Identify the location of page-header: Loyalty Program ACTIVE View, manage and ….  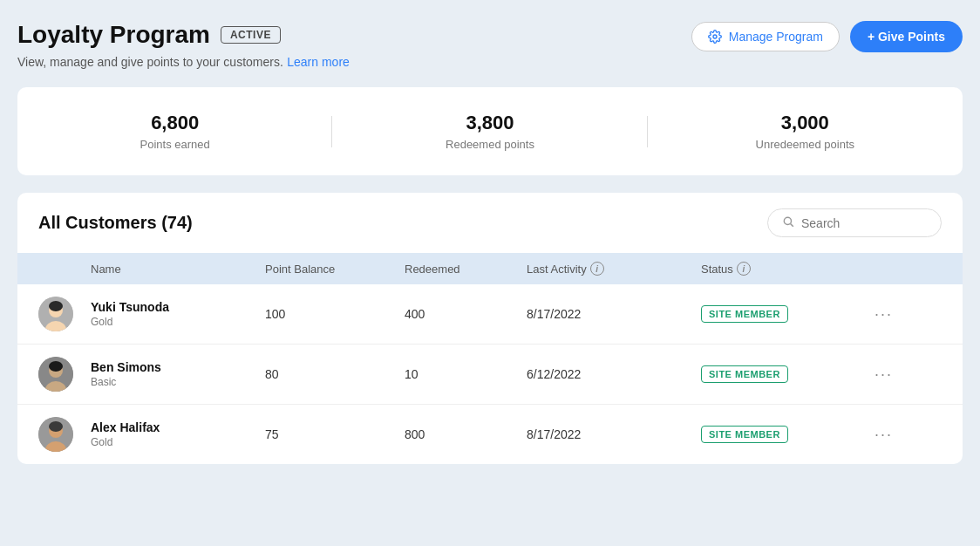
(490, 45).